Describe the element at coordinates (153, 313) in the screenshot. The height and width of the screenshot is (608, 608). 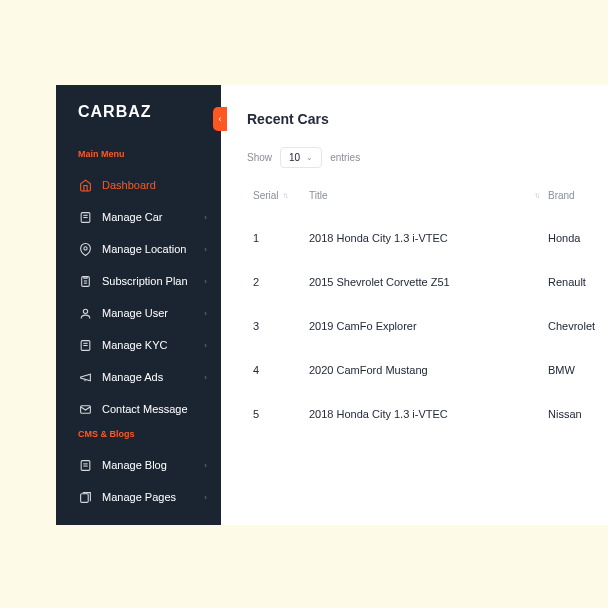
I see `sidebar-item-label: Manage User` at that location.